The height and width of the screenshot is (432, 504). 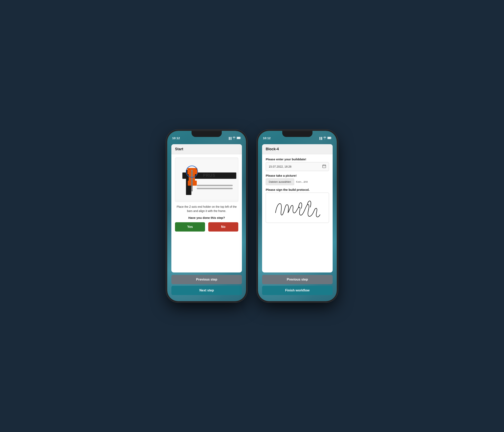 What do you see at coordinates (267, 138) in the screenshot?
I see `status-time-2: 10:12` at bounding box center [267, 138].